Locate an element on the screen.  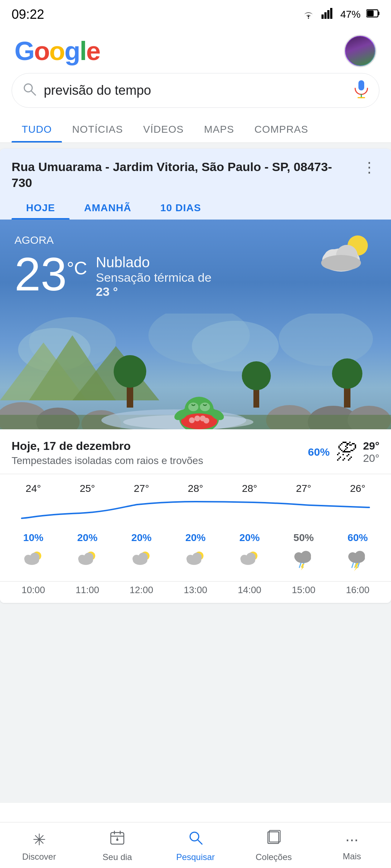
search-container: previsão do tempo is located at coordinates (196, 95).